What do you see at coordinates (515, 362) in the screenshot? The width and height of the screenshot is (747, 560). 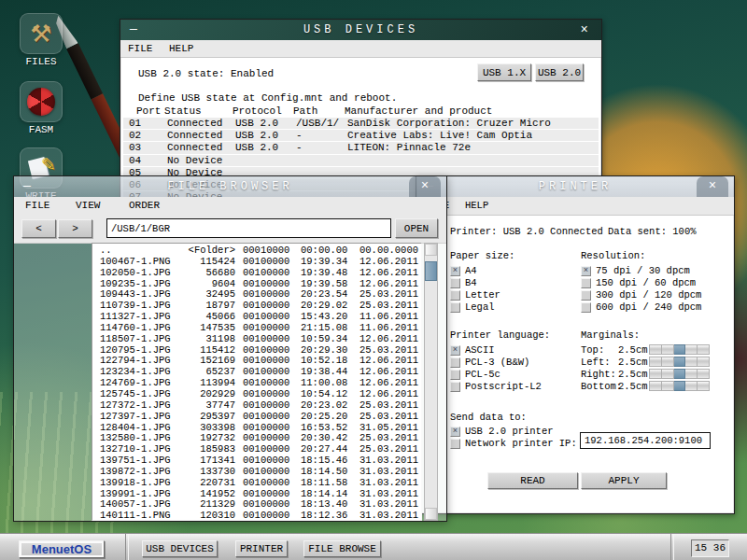 I see `checkbox-option: PCL-3 (B&W)` at bounding box center [515, 362].